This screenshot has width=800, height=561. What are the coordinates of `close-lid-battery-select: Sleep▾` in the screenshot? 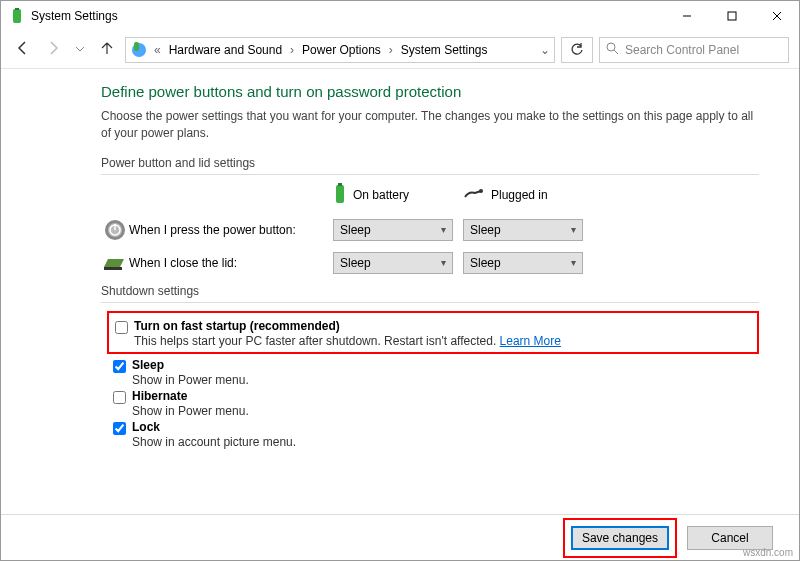 It's located at (393, 263).